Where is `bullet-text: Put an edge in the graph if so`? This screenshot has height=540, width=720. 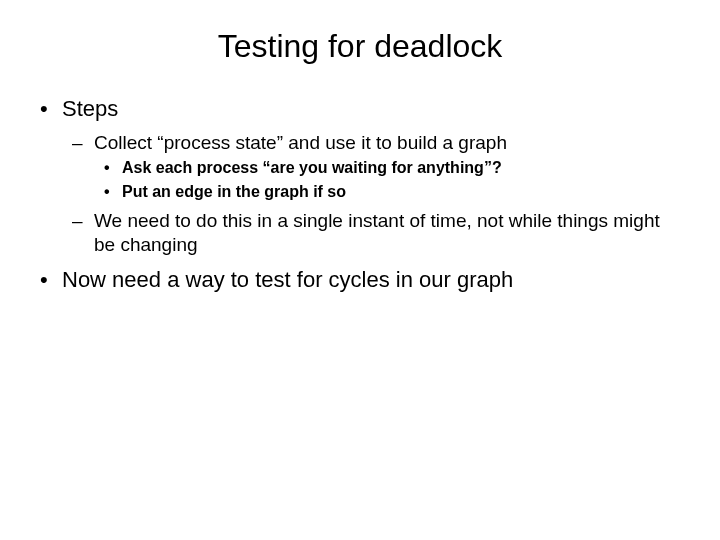 bullet-text: Put an edge in the graph if so is located at coordinates (234, 192).